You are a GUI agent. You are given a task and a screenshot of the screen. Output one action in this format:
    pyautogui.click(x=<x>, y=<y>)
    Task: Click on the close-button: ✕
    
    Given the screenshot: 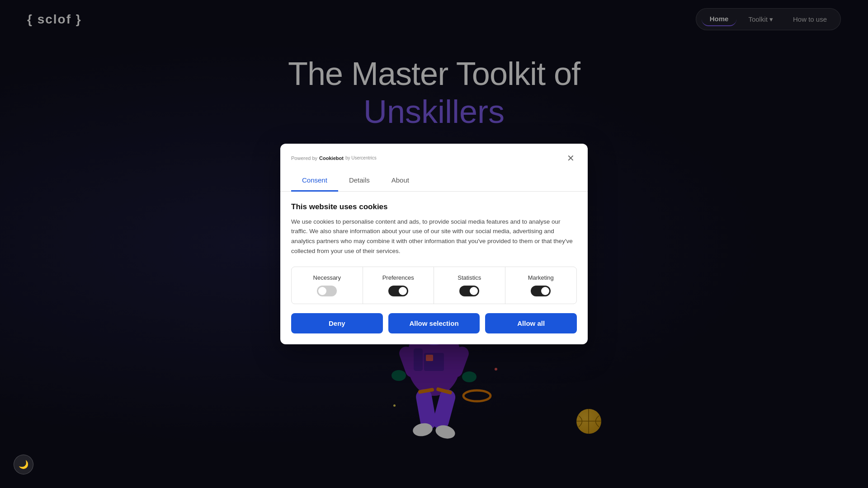 What is the action you would take?
    pyautogui.click(x=571, y=158)
    